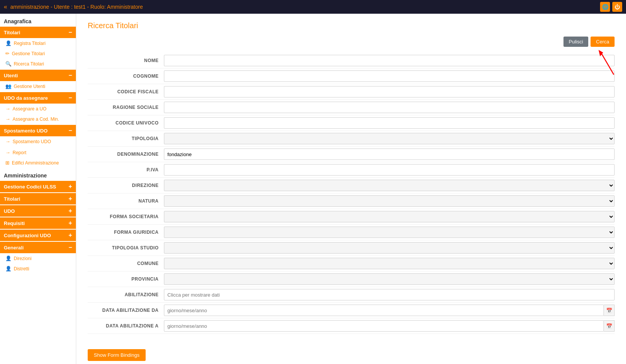 The width and height of the screenshot is (626, 364). I want to click on label-denominazione: DENOMINAZIONE, so click(126, 155).